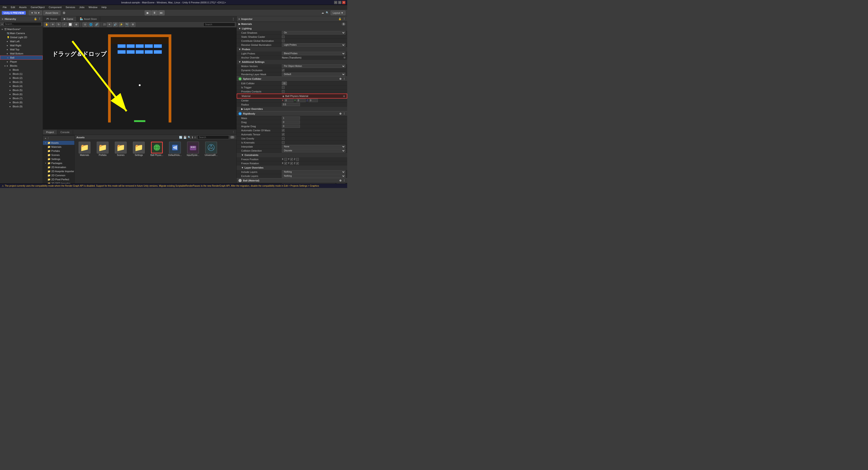 The width and height of the screenshot is (868, 470). I want to click on account-btn: ▼ TA ▼, so click(35, 13).